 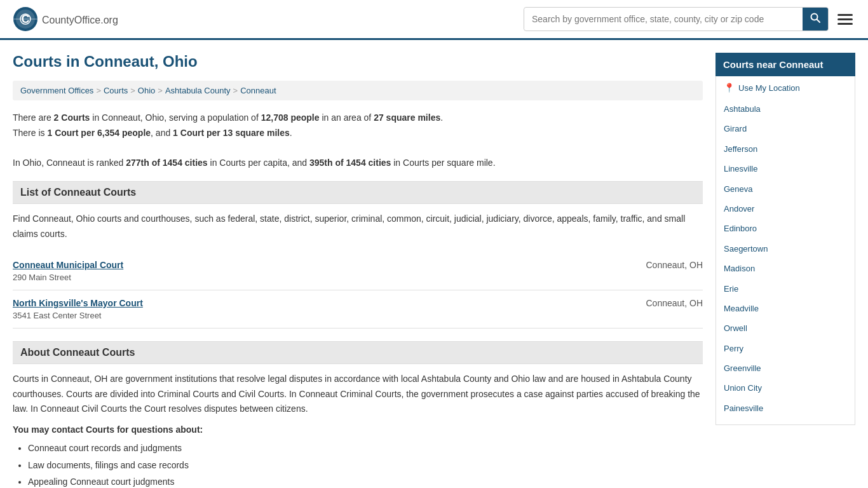 I want to click on sidebar-link-linesville: Linesville, so click(x=785, y=169).